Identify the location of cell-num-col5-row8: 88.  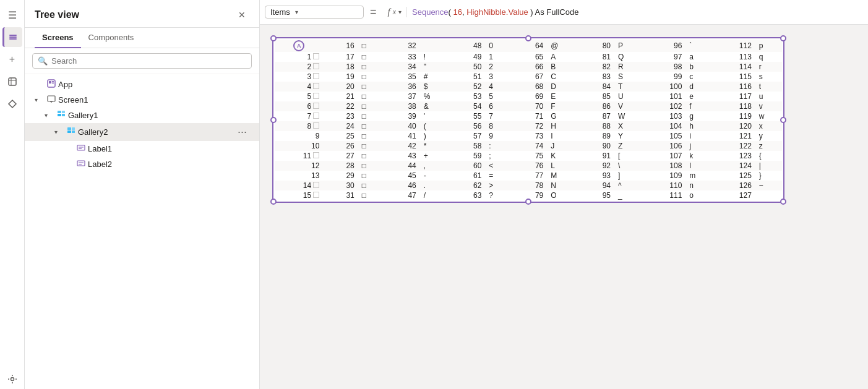
(596, 126).